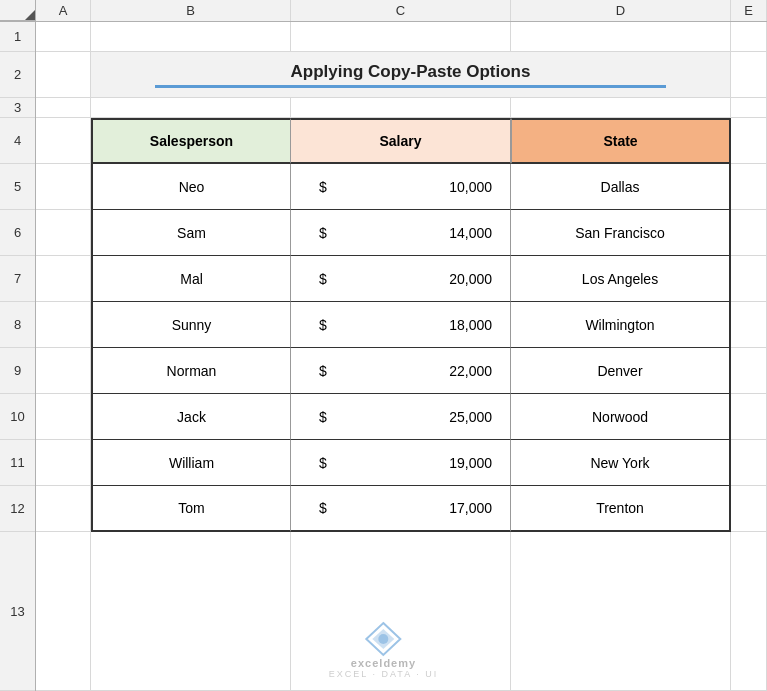 The height and width of the screenshot is (691, 767). I want to click on cell-10e, so click(749, 417).